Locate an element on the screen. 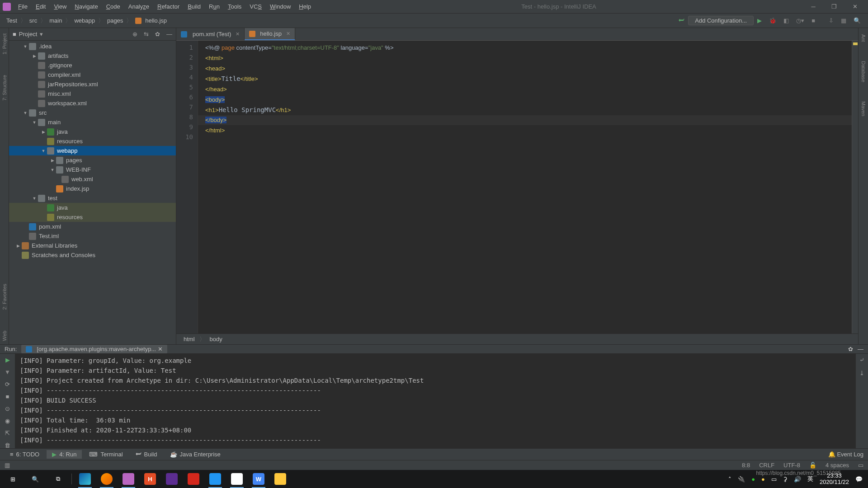 Image resolution: width=868 pixels, height=488 pixels. tree-webinf: WEB-INF is located at coordinates (79, 170).